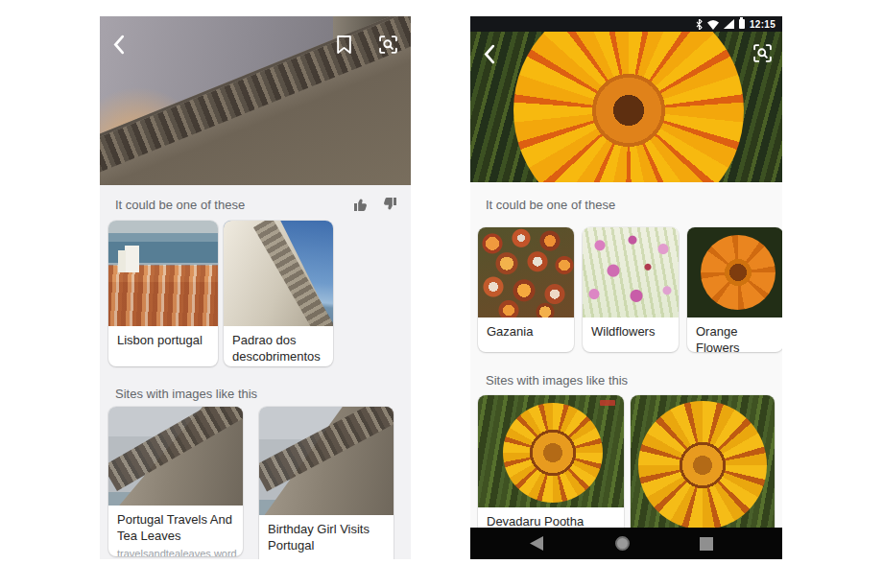  What do you see at coordinates (626, 543) in the screenshot?
I see `android-nav-bar` at bounding box center [626, 543].